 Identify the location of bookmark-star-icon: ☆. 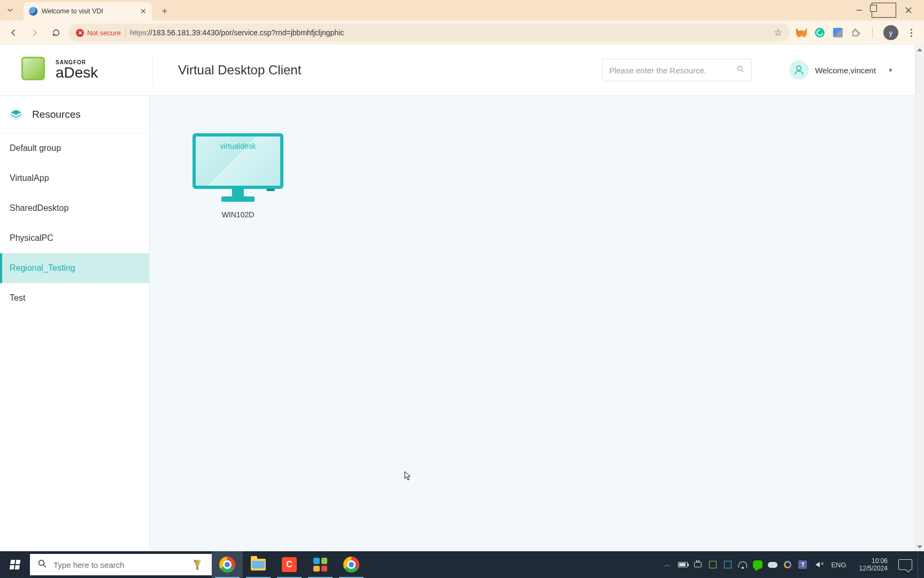
(778, 33).